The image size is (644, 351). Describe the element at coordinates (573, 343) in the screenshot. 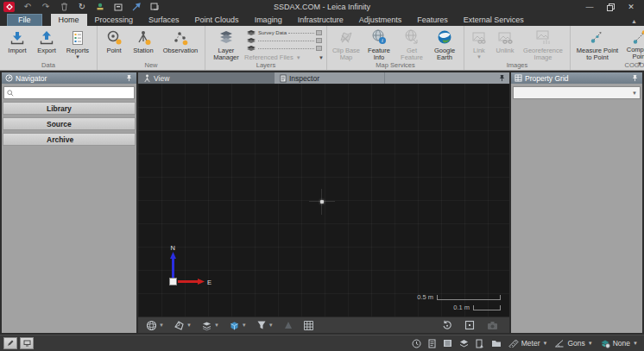

I see `angle-unit-button: Gons ▼` at that location.